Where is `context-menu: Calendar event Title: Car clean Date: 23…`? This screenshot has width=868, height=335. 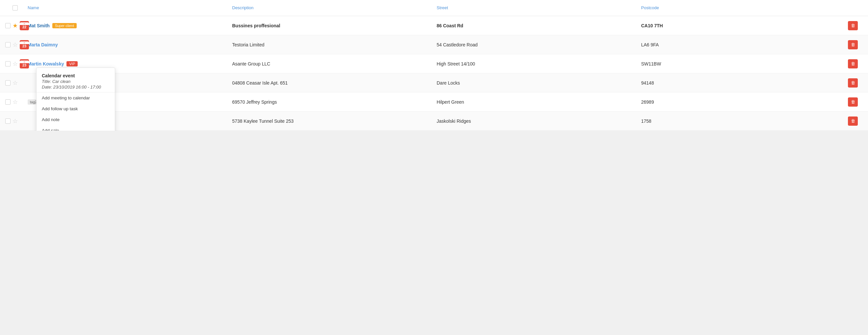
context-menu: Calendar event Title: Car clean Date: 23… is located at coordinates (75, 99).